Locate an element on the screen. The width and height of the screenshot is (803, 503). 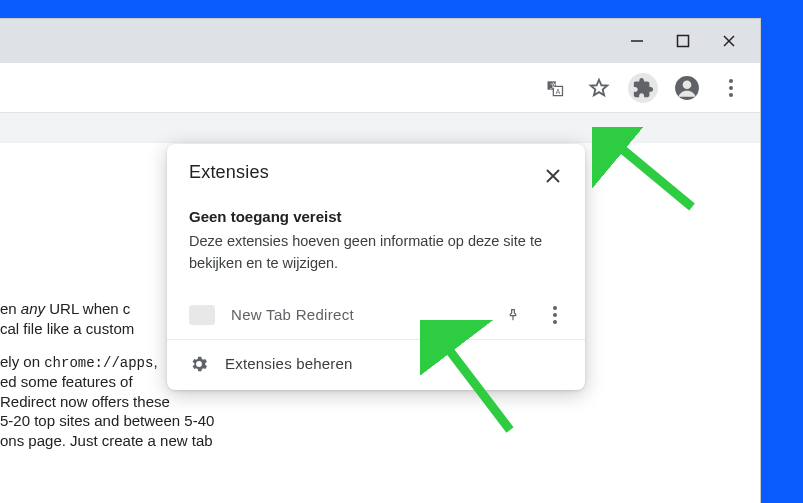
svg-text: A is located at coordinates (558, 90).